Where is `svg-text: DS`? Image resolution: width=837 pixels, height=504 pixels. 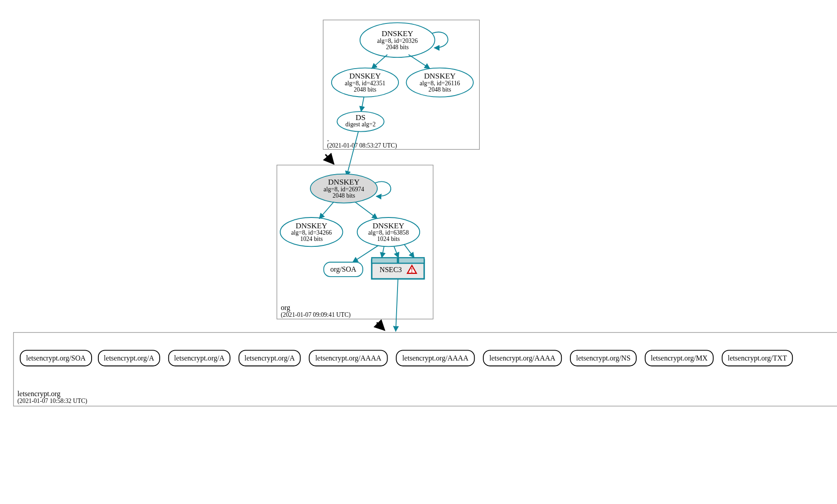
svg-text: DS is located at coordinates (361, 117).